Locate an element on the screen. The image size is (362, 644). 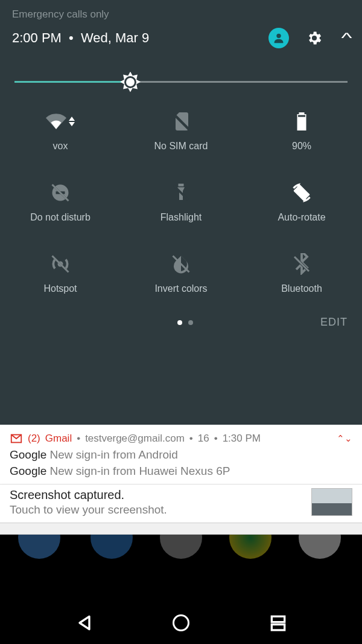
notification-time: 1:30 PM is located at coordinates (241, 439).